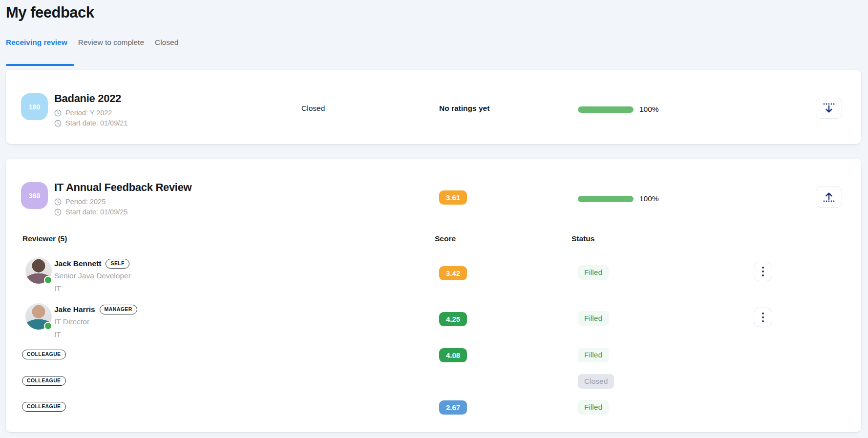  I want to click on tab-review-to-complete: Review to complete, so click(111, 42).